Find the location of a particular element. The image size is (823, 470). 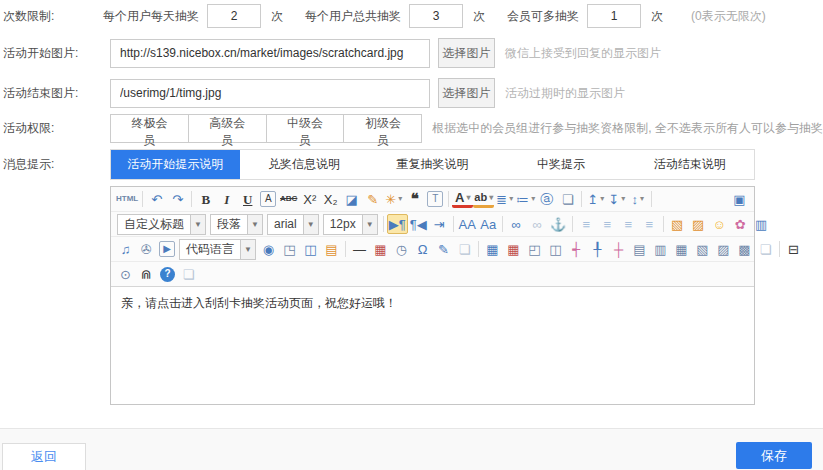

align-bottom-icon: ↧ is located at coordinates (616, 199).